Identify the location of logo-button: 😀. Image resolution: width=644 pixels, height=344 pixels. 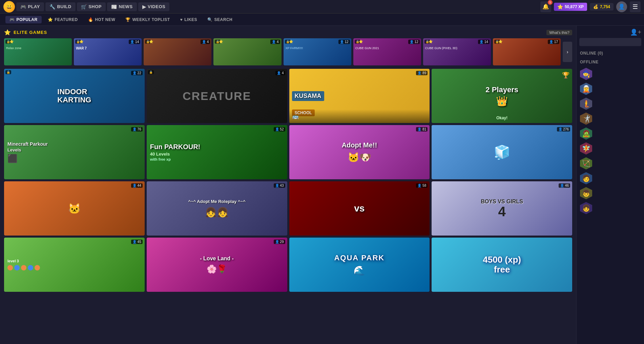
(9, 7).